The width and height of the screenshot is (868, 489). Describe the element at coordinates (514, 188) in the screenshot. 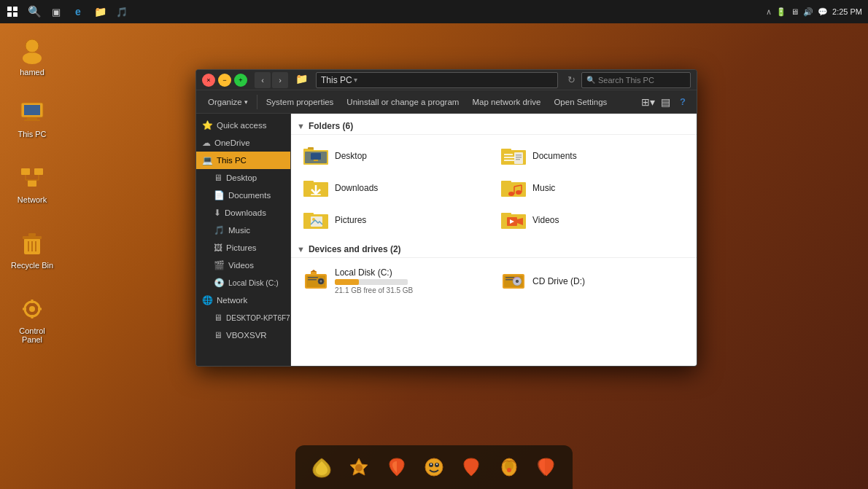

I see `music-folder-icon` at that location.